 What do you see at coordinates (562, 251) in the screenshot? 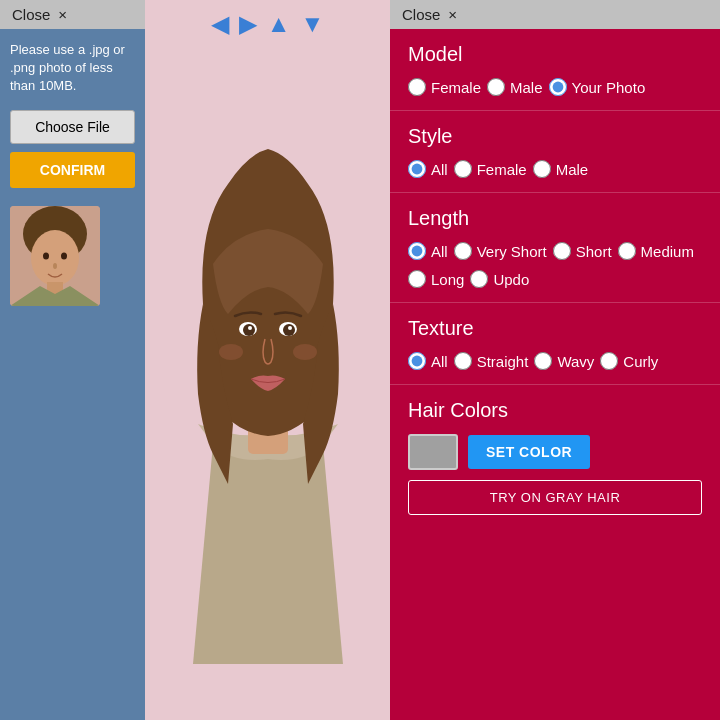
I see `length-short-radio` at bounding box center [562, 251].